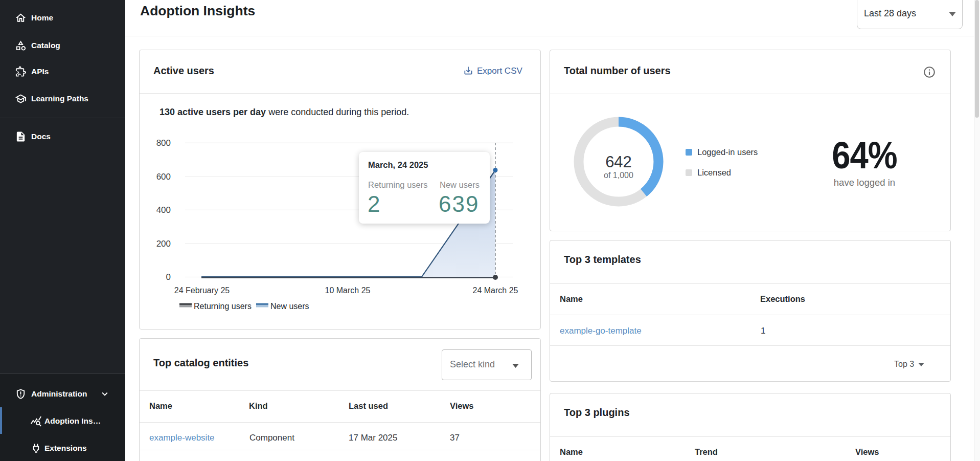 The image size is (980, 461). I want to click on svg-text: Returning users, so click(223, 306).